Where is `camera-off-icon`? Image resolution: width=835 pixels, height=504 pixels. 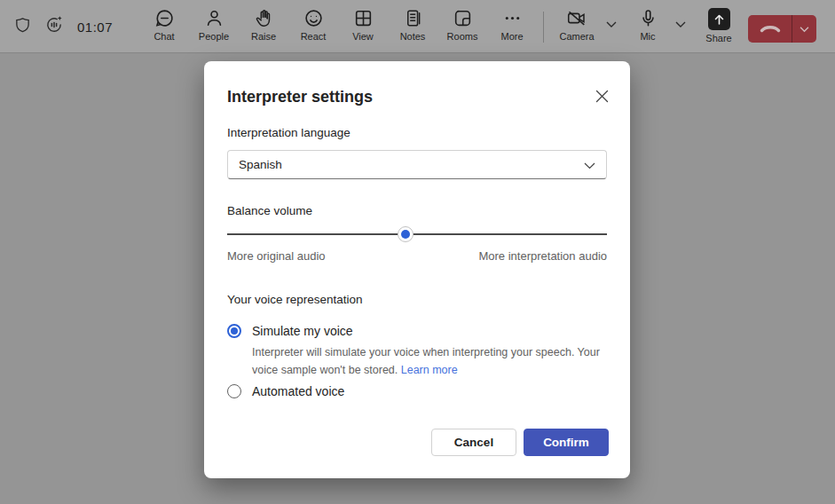
camera-off-icon is located at coordinates (577, 18).